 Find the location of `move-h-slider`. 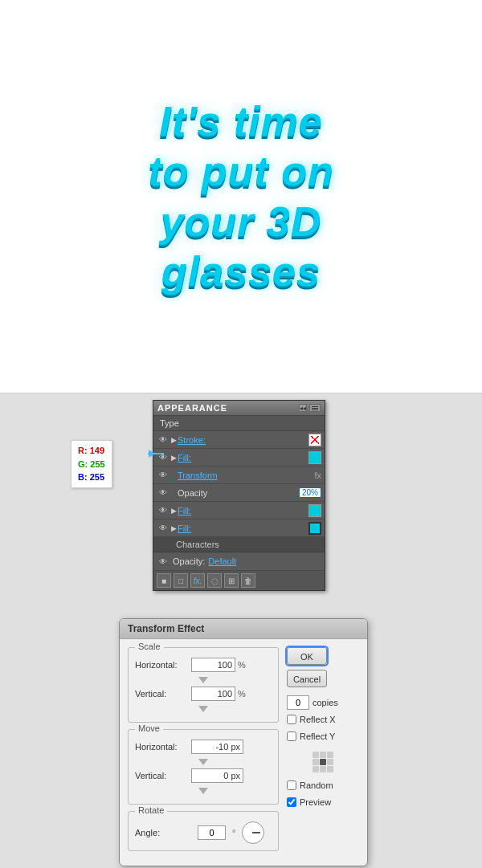

move-h-slider is located at coordinates (203, 762).